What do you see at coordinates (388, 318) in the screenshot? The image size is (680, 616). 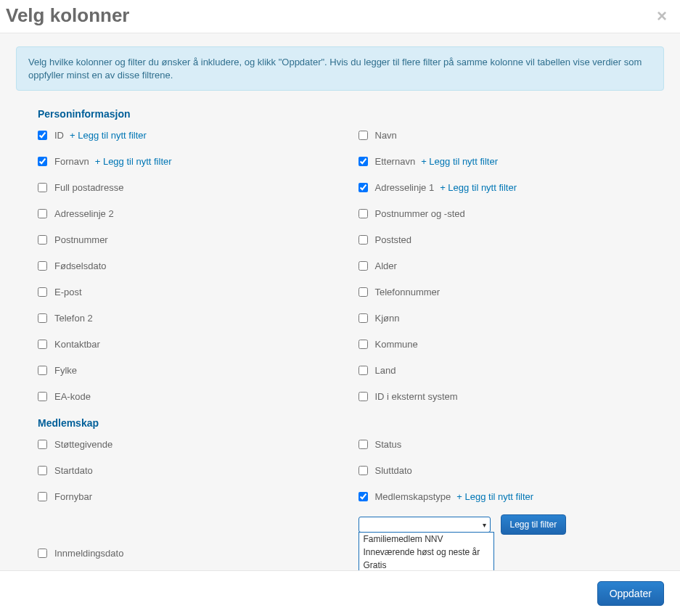 I see `field-label-kjonn: Kjønn` at bounding box center [388, 318].